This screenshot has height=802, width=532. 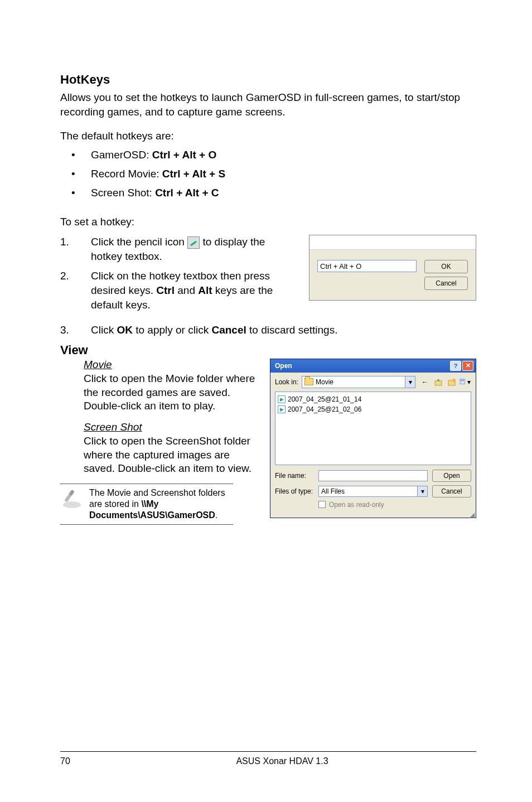 I want to click on file-item: ▶2007_04_25@21_02_06, so click(x=373, y=409).